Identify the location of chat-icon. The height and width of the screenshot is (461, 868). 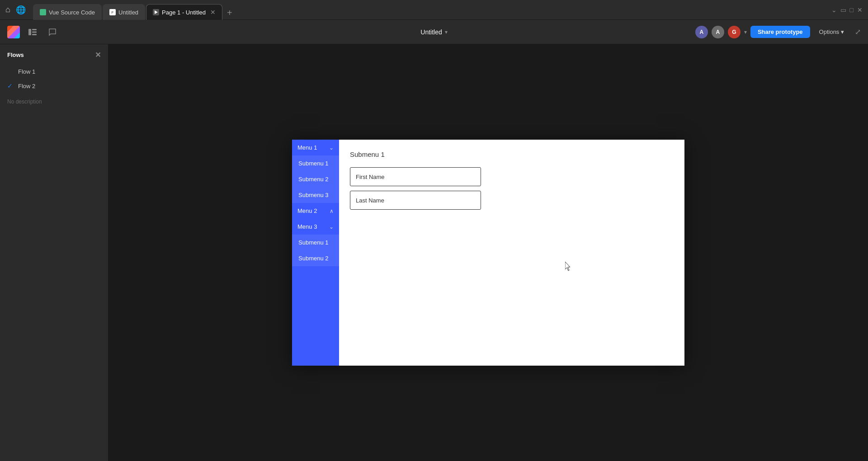
(52, 32).